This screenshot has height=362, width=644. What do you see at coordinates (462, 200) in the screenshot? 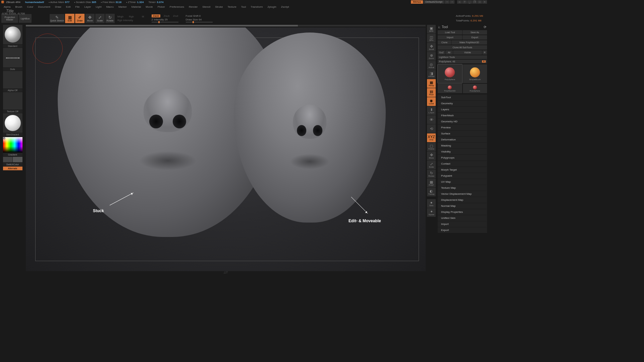
I see `section-displacement-map: Displacement Map` at bounding box center [462, 200].